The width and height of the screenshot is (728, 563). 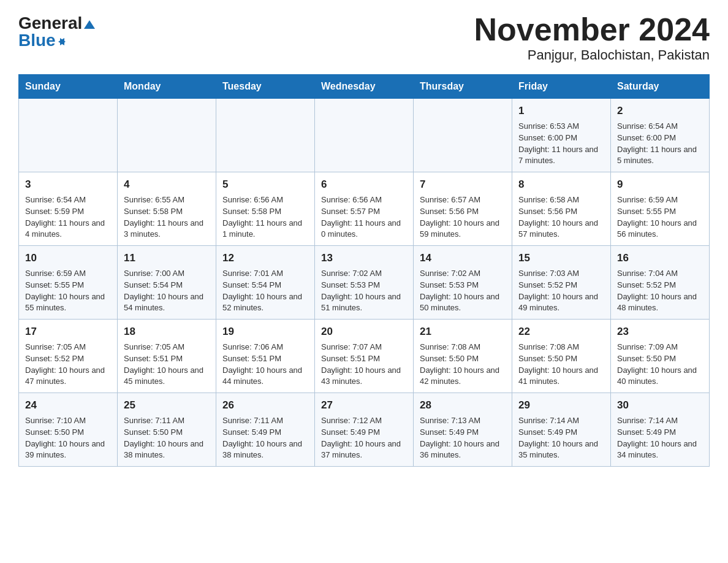 What do you see at coordinates (364, 87) in the screenshot?
I see `col-header-wednesday: Wednesday` at bounding box center [364, 87].